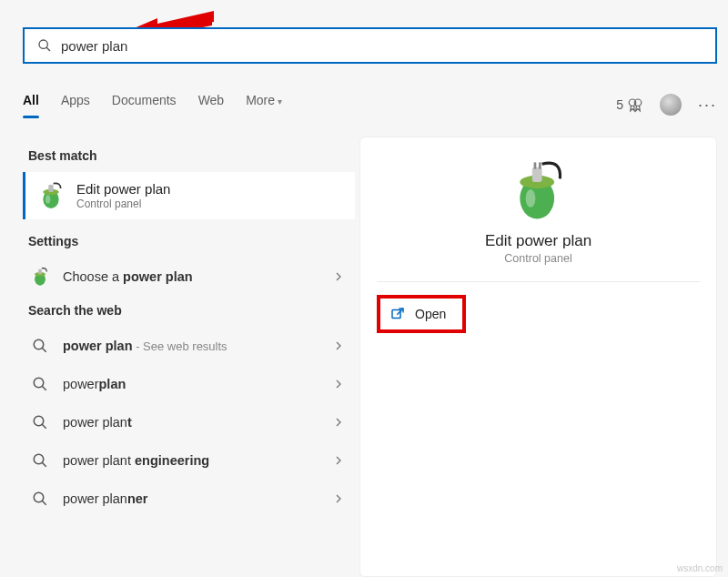 Image resolution: width=728 pixels, height=577 pixels. I want to click on settings-result: Choose a power plan, so click(189, 277).